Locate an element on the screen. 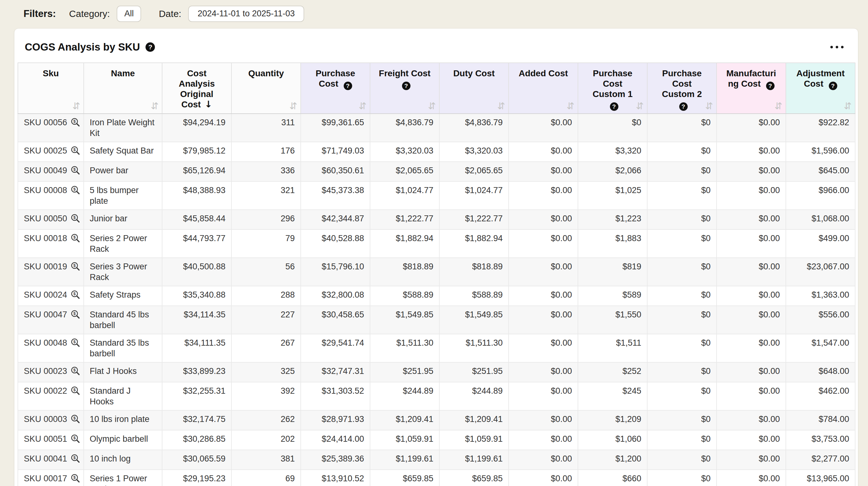  freight_cost-cell: $1,199.61 is located at coordinates (405, 460).